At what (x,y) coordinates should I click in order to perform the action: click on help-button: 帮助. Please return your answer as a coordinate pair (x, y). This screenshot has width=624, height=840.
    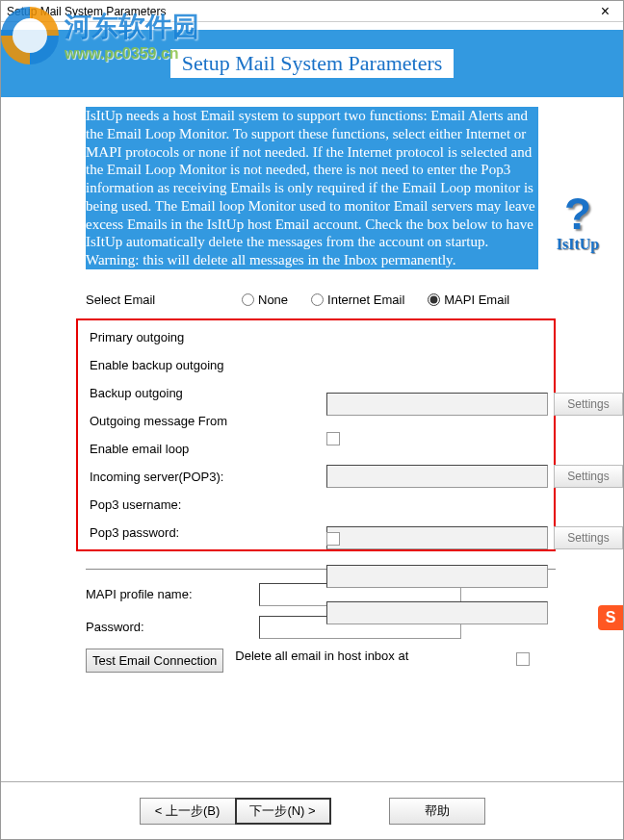
    Looking at the image, I should click on (437, 811).